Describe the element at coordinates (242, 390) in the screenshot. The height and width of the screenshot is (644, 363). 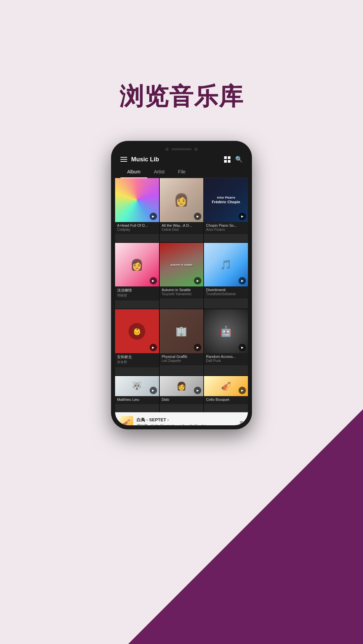
I see `play-btn-cello: ▶` at that location.